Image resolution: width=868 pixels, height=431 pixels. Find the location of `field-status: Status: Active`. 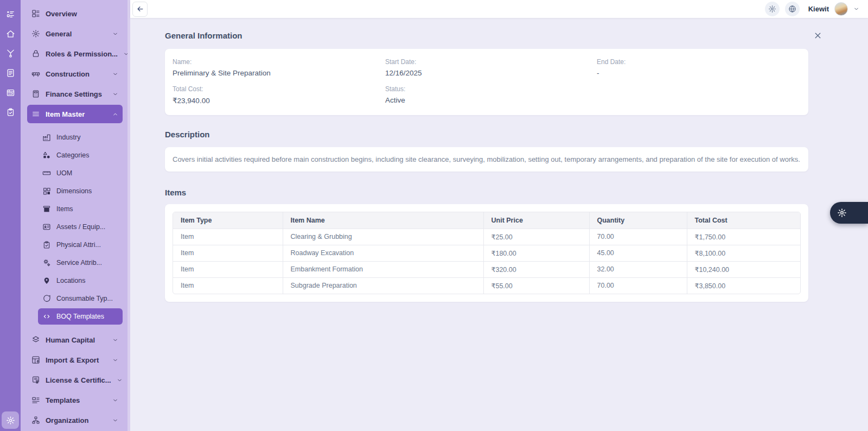

field-status: Status: Active is located at coordinates (491, 95).